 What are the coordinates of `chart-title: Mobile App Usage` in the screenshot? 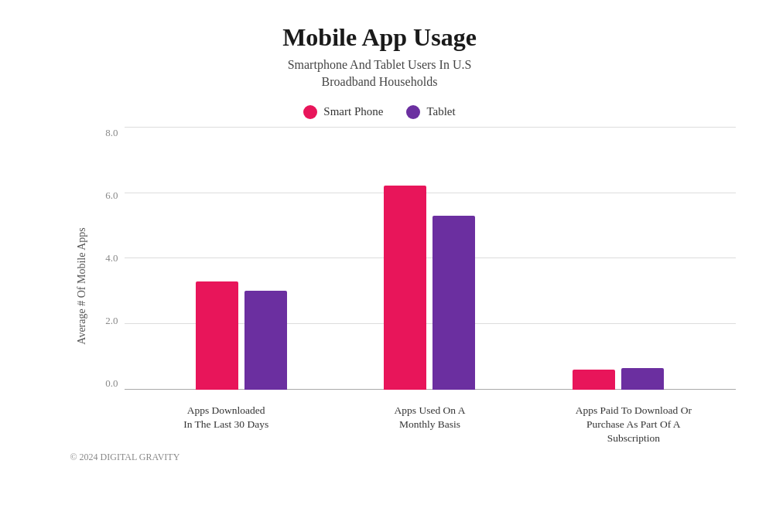 It's located at (379, 37).